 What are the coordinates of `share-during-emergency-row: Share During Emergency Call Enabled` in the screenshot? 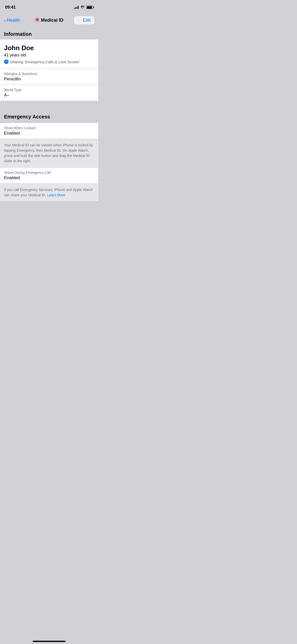 It's located at (49, 175).